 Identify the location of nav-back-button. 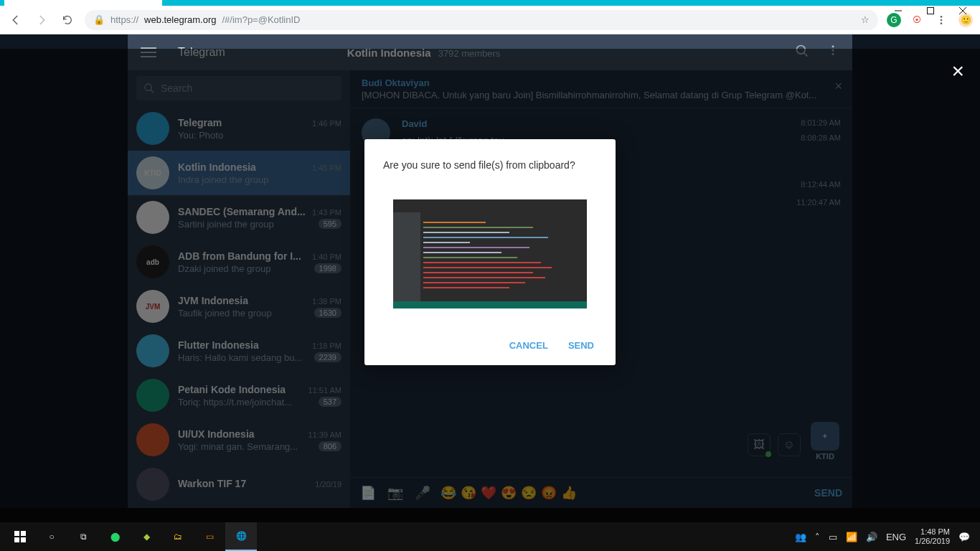
(16, 20).